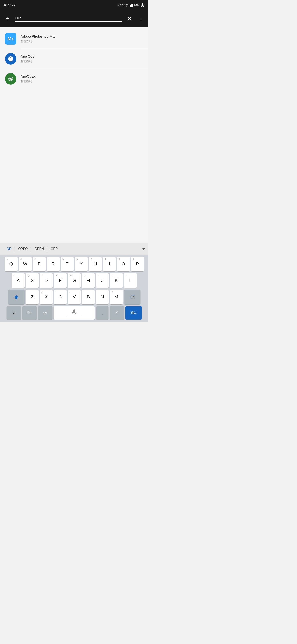 The height and width of the screenshot is (644, 297). I want to click on clear-button, so click(129, 18).